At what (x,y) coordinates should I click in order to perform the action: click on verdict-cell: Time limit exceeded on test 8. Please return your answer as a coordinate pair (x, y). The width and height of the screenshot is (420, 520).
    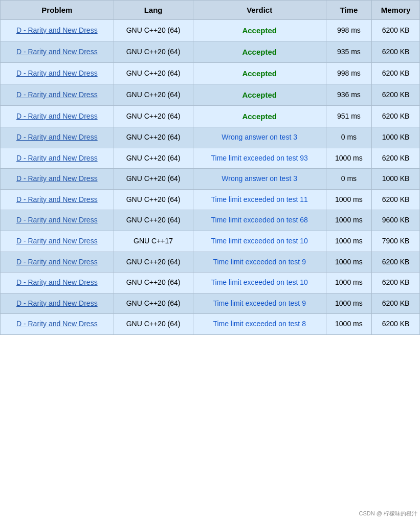
    Looking at the image, I should click on (259, 324).